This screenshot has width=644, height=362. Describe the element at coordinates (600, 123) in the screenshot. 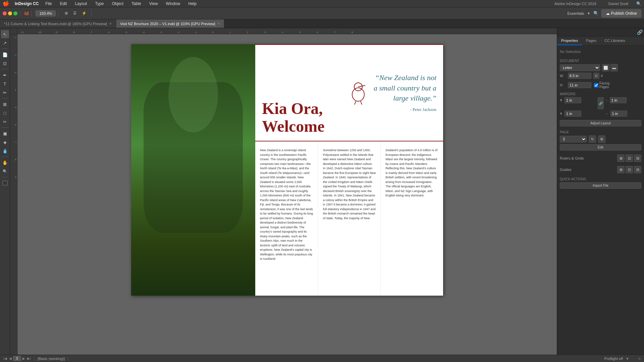

I see `adjust-layout-button: Adjust Layout` at that location.